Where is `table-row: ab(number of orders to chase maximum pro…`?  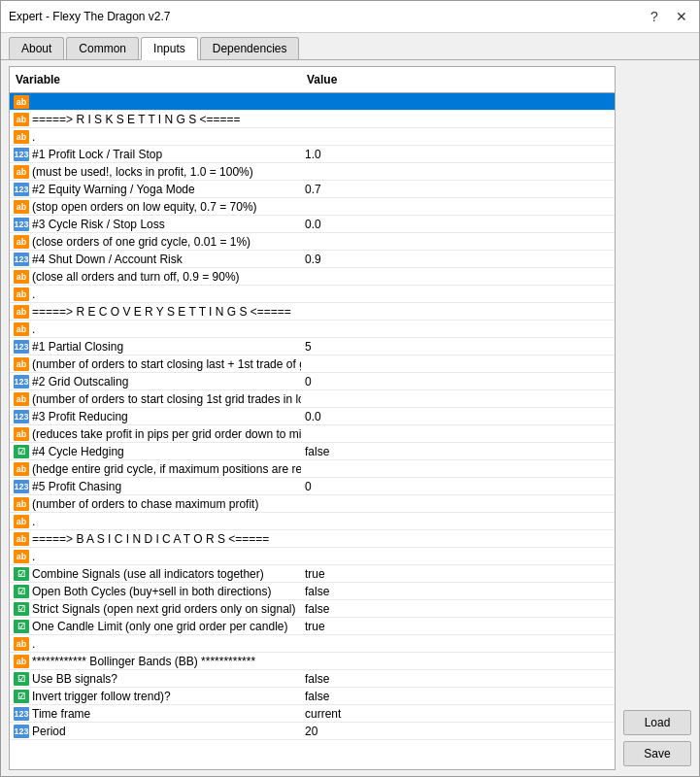 table-row: ab(number of orders to chase maximum pro… is located at coordinates (313, 504).